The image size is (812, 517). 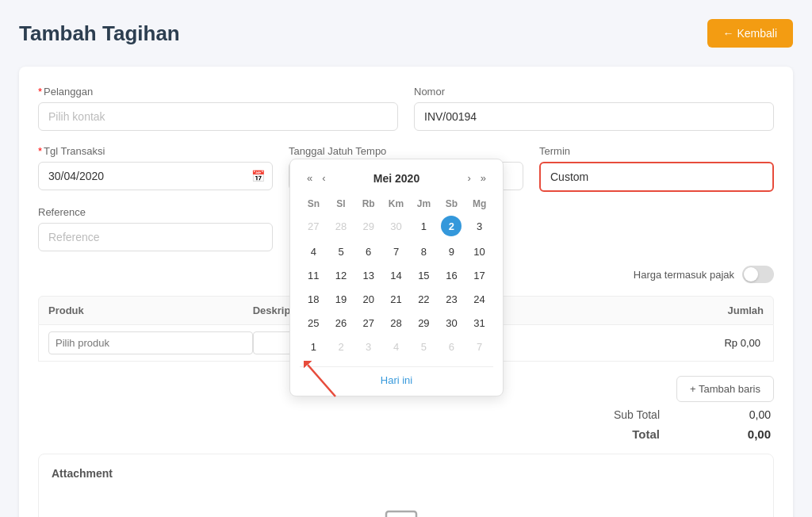 What do you see at coordinates (314, 275) in the screenshot?
I see `cal-day: 11` at bounding box center [314, 275].